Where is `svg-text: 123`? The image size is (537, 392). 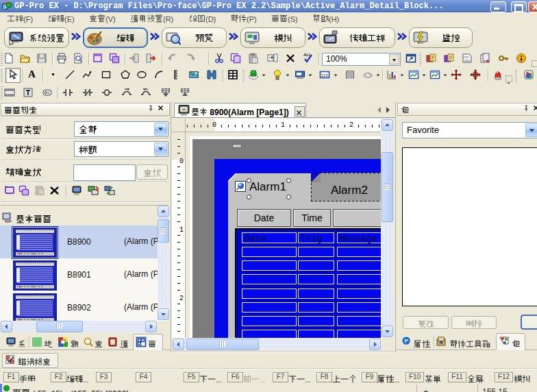
svg-text: 123 is located at coordinates (325, 75).